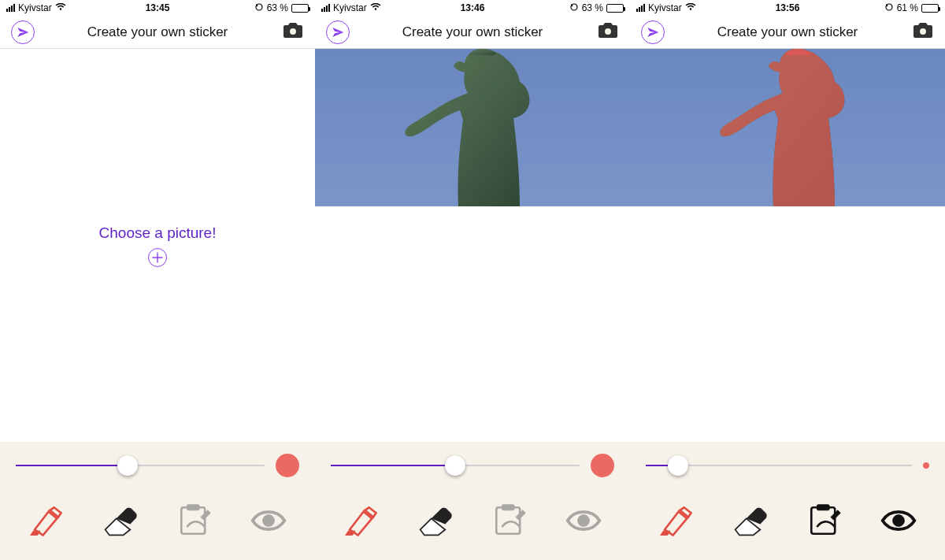 The height and width of the screenshot is (560, 945). Describe the element at coordinates (788, 8) in the screenshot. I see `status-bar: Kyivstar 13:56 61 %` at that location.